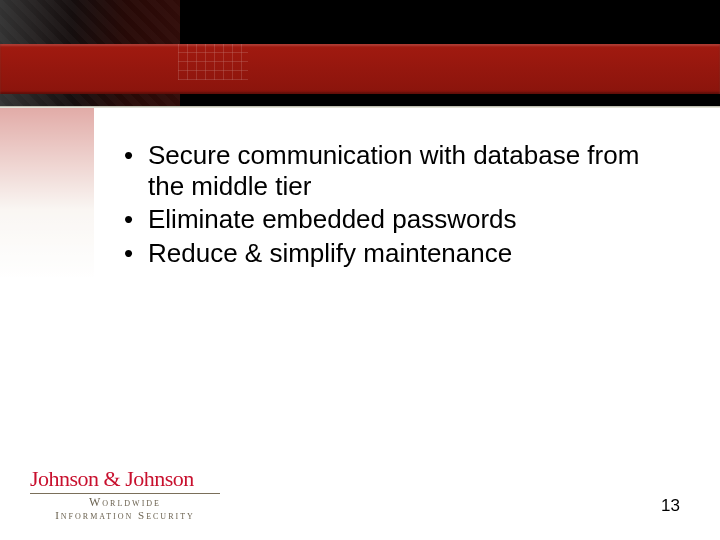  Describe the element at coordinates (47, 193) in the screenshot. I see `side-background-image` at that location.